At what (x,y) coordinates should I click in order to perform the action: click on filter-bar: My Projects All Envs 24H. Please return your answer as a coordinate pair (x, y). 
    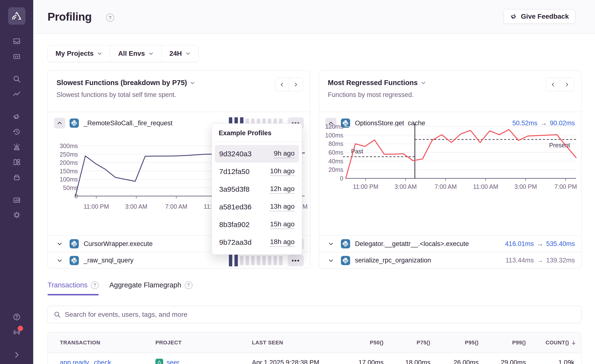
    Looking at the image, I should click on (123, 54).